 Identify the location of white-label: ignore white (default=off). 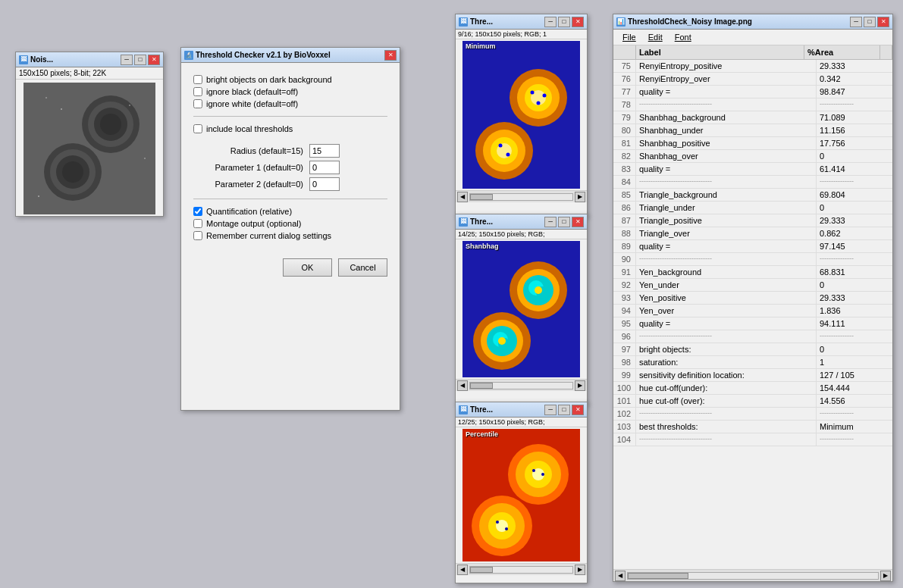
(252, 104).